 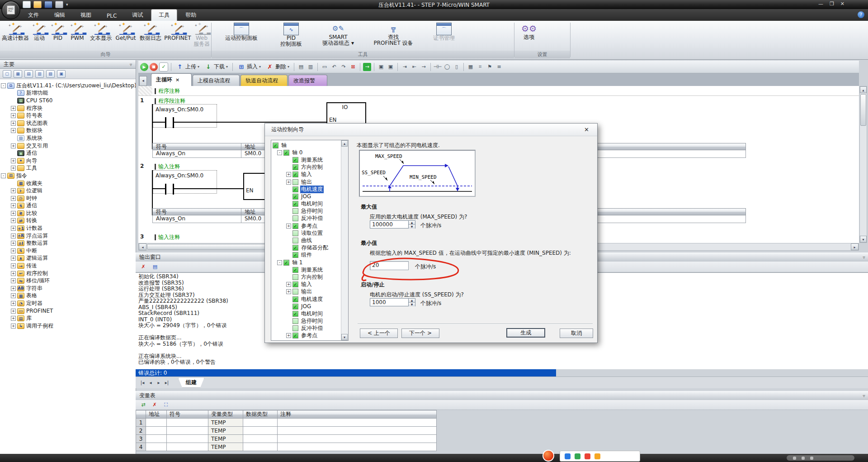 What do you see at coordinates (68, 198) in the screenshot?
I see `tree-item-时钟: +◷时钟` at bounding box center [68, 198].